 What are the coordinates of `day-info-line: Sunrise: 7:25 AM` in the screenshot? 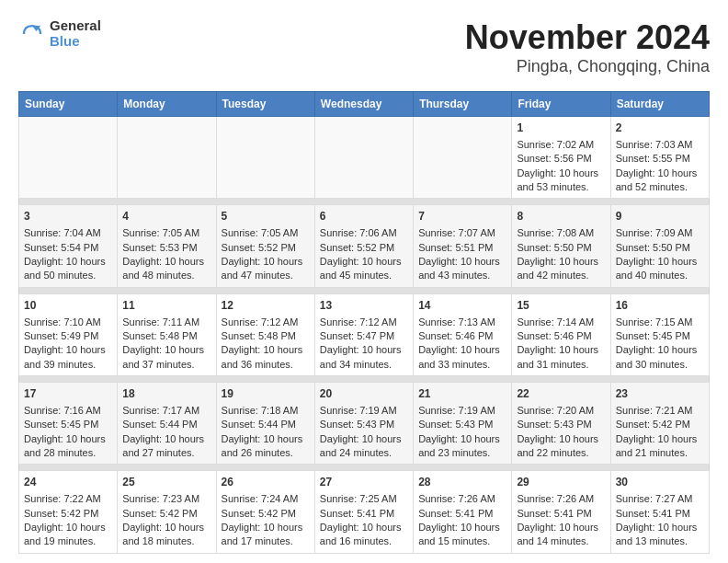 It's located at (364, 499).